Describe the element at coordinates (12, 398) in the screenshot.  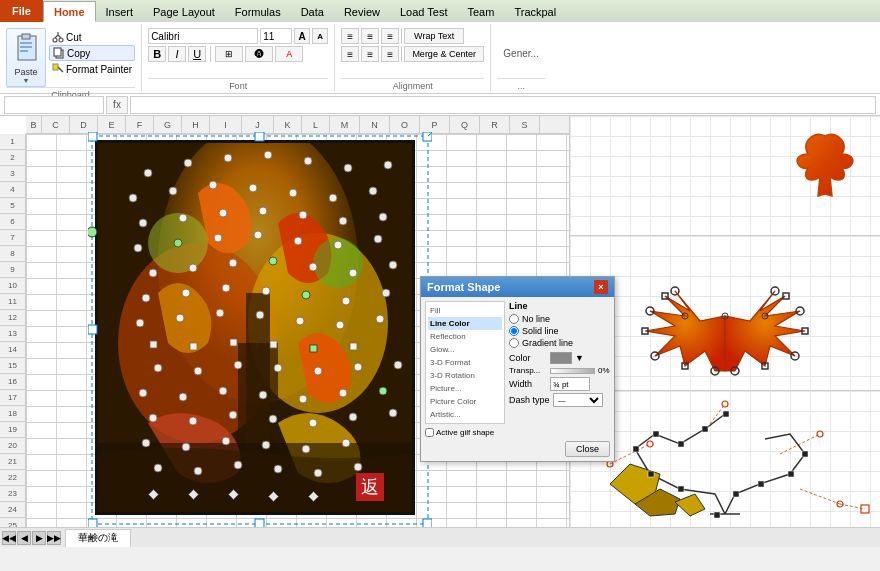
I see `row-header-17: 17` at that location.